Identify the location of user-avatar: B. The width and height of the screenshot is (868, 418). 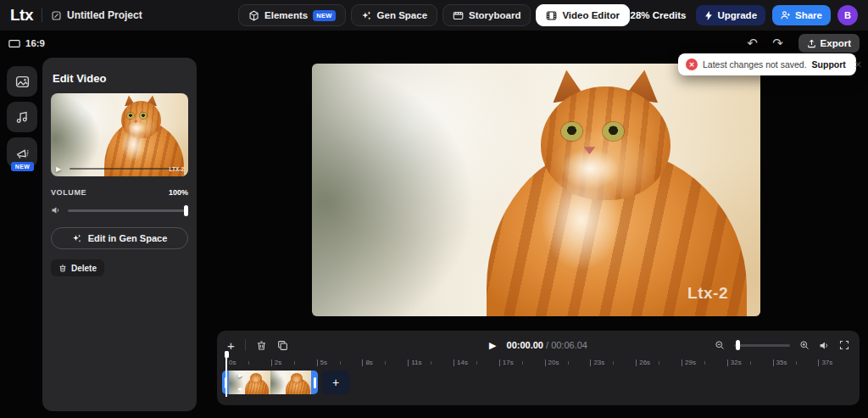
(848, 15).